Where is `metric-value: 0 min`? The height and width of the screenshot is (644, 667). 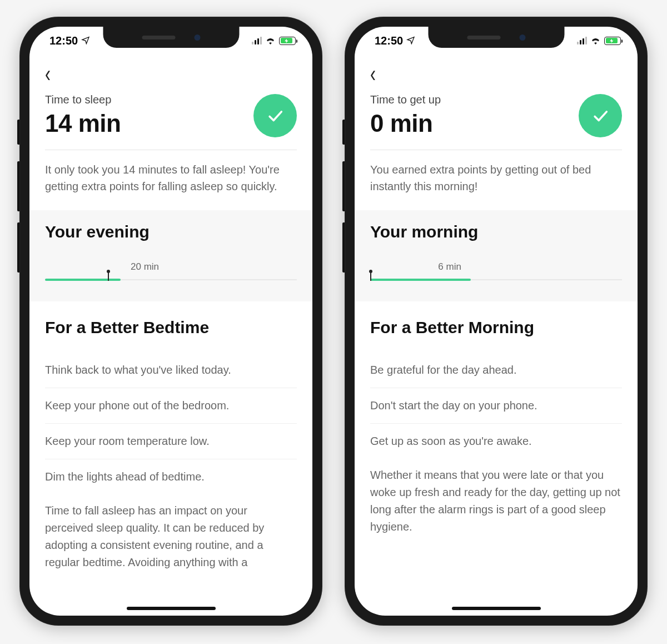
metric-value: 0 min is located at coordinates (406, 123).